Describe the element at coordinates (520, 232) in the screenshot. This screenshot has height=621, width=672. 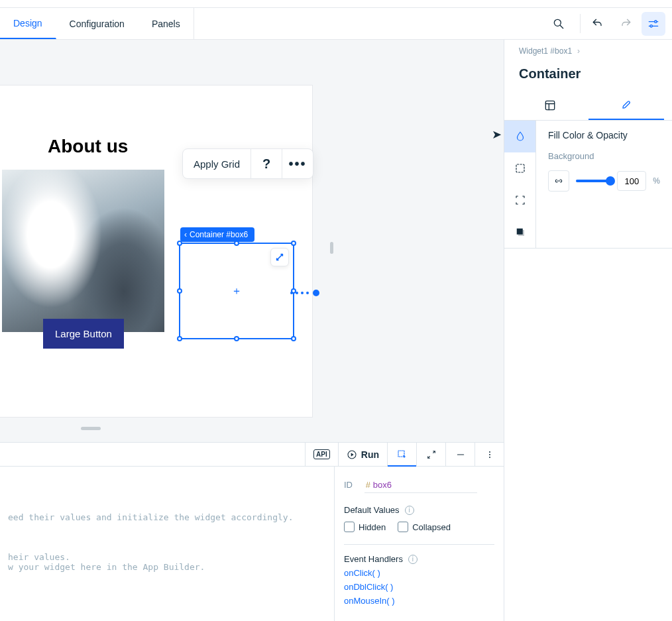
I see `rail-shadow` at that location.